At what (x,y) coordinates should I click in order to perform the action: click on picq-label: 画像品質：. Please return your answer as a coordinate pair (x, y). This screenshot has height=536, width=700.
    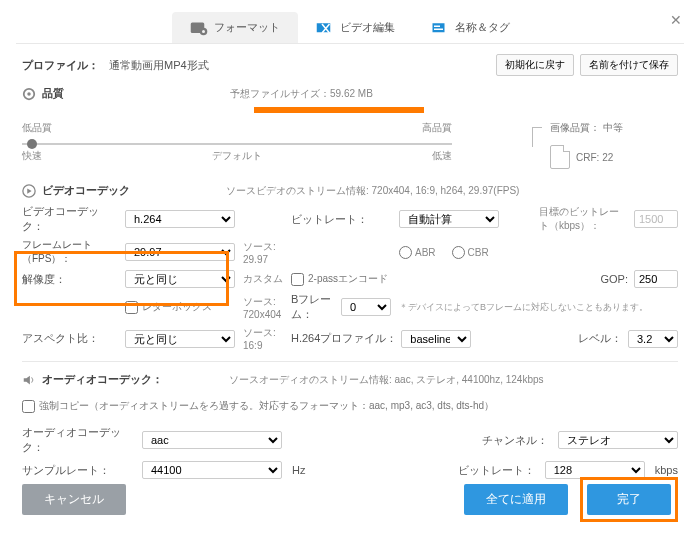
    Looking at the image, I should click on (575, 128).